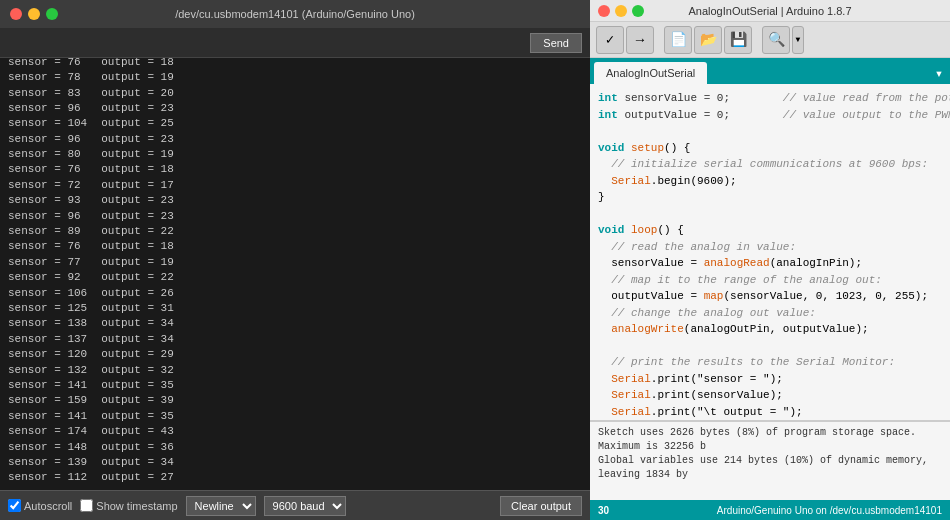 The image size is (950, 520). Describe the element at coordinates (131, 432) in the screenshot. I see `output-value: output = 43` at that location.